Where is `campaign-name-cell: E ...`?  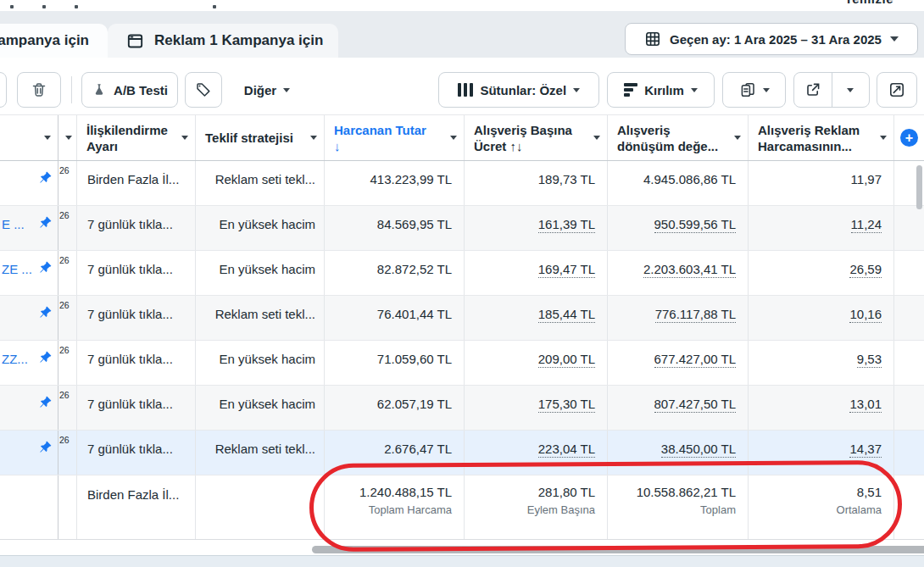 campaign-name-cell: E ... is located at coordinates (29, 228).